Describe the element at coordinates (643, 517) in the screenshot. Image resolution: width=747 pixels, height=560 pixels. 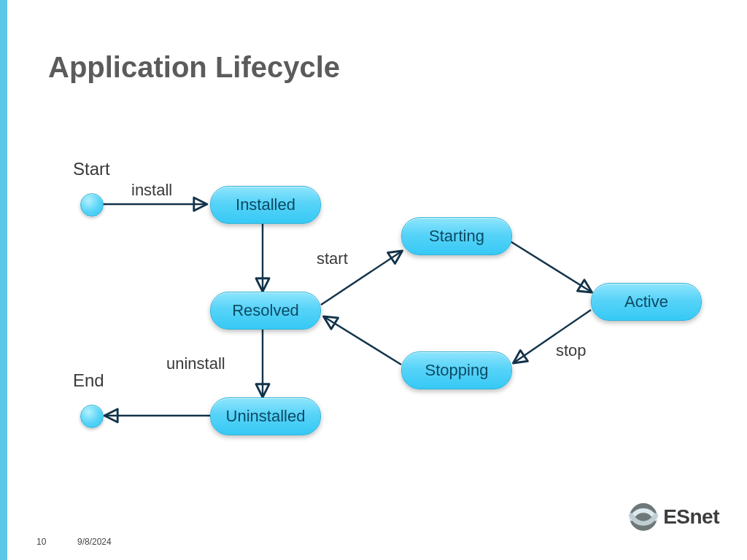
I see `esnet-globe-icon` at that location.